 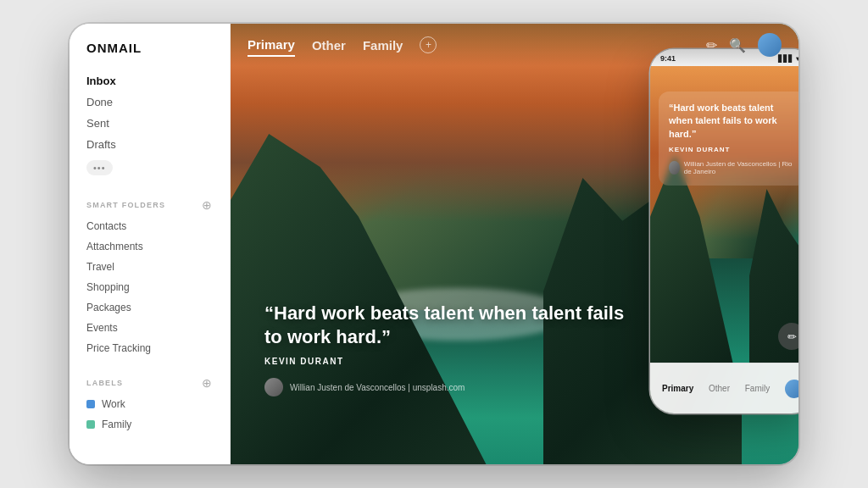 I want to click on search-icon: 🔍, so click(x=737, y=46).